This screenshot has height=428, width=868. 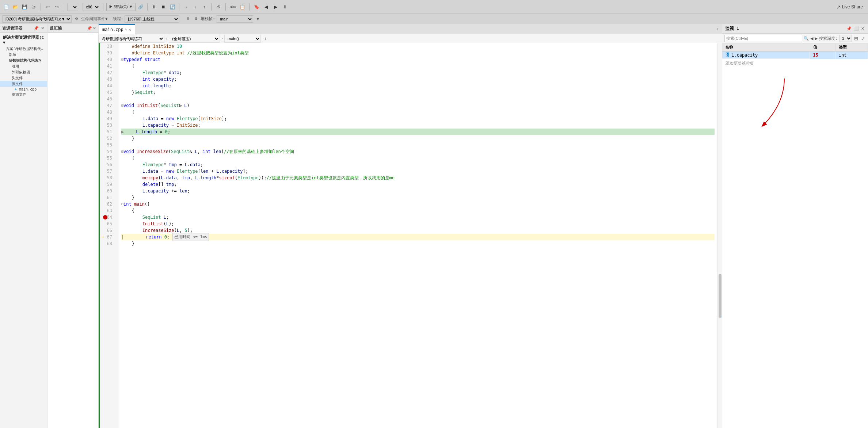 What do you see at coordinates (48, 7) in the screenshot?
I see `undo-btn: ↩` at bounding box center [48, 7].